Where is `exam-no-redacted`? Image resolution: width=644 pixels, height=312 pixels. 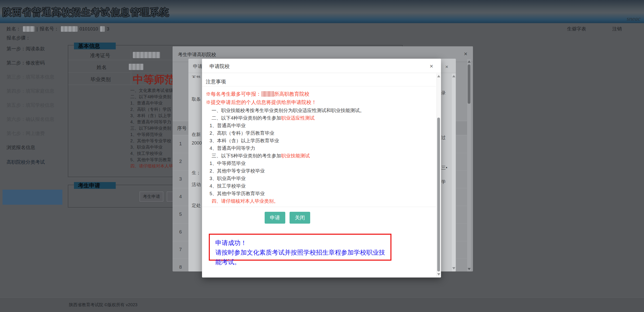 exam-no-redacted is located at coordinates (146, 55).